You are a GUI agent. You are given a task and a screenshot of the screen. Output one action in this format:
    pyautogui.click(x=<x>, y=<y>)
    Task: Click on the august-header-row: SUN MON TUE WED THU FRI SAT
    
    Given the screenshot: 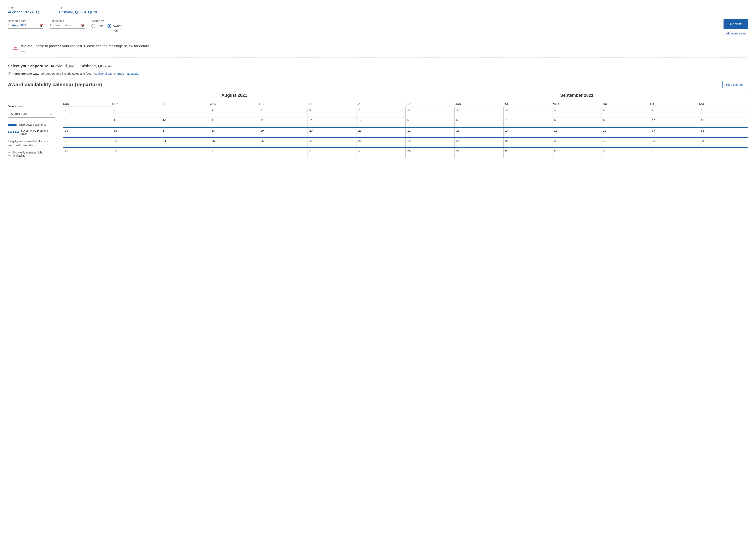 What is the action you would take?
    pyautogui.click(x=234, y=104)
    